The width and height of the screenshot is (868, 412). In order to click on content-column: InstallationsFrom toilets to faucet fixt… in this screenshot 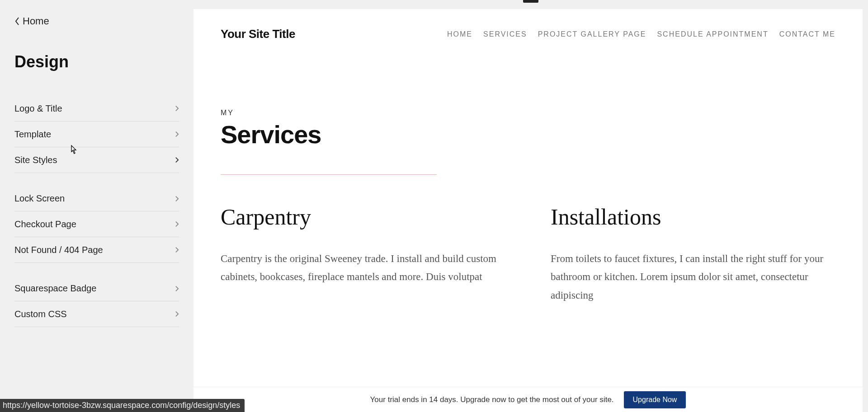, I will do `click(693, 254)`.